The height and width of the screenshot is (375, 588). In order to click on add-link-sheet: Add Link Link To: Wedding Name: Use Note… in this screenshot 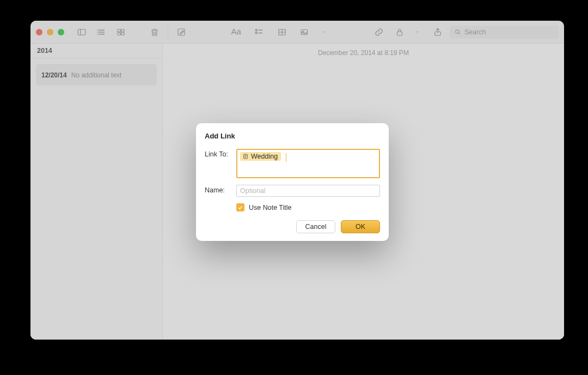, I will do `click(292, 182)`.